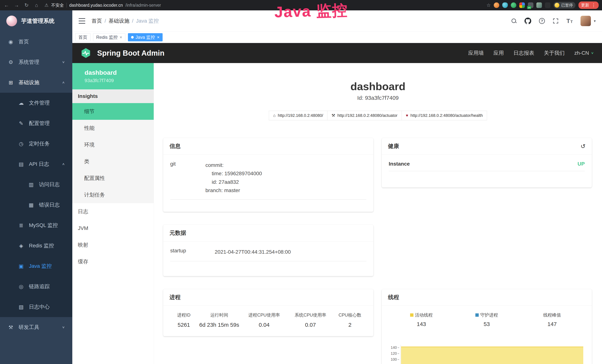 This screenshot has width=602, height=364. What do you see at coordinates (268, 233) in the screenshot?
I see `metadata-card-header: 元数据` at bounding box center [268, 233].